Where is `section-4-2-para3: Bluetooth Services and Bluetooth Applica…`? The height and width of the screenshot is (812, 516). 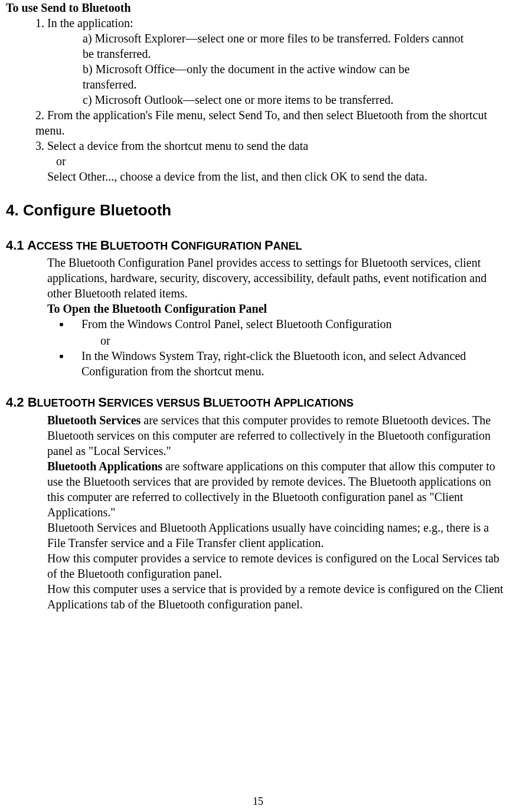
section-4-2-para3: Bluetooth Services and Bluetooth Applica… is located at coordinates (279, 535).